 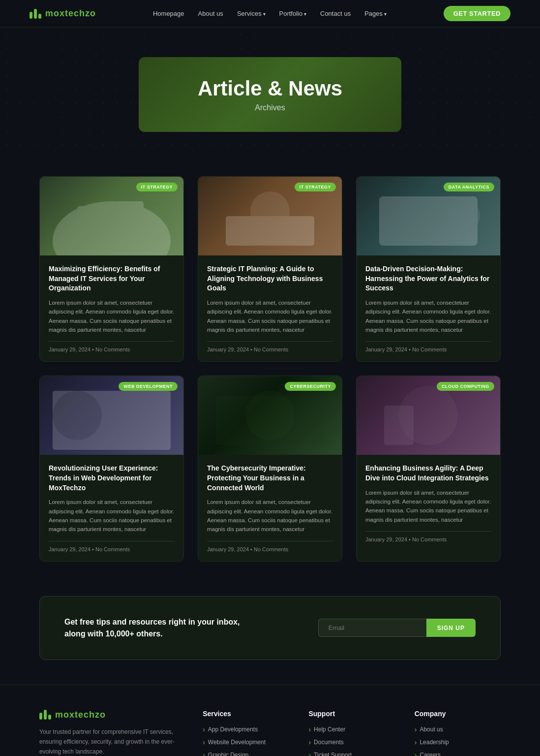 What do you see at coordinates (397, 628) in the screenshot?
I see `newsletter-form: SIGN UP` at bounding box center [397, 628].